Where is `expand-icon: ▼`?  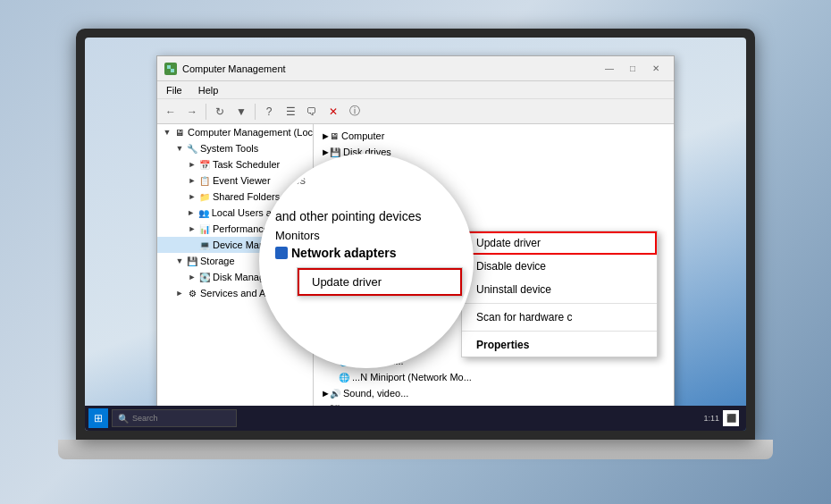 expand-icon: ▼ is located at coordinates (167, 132).